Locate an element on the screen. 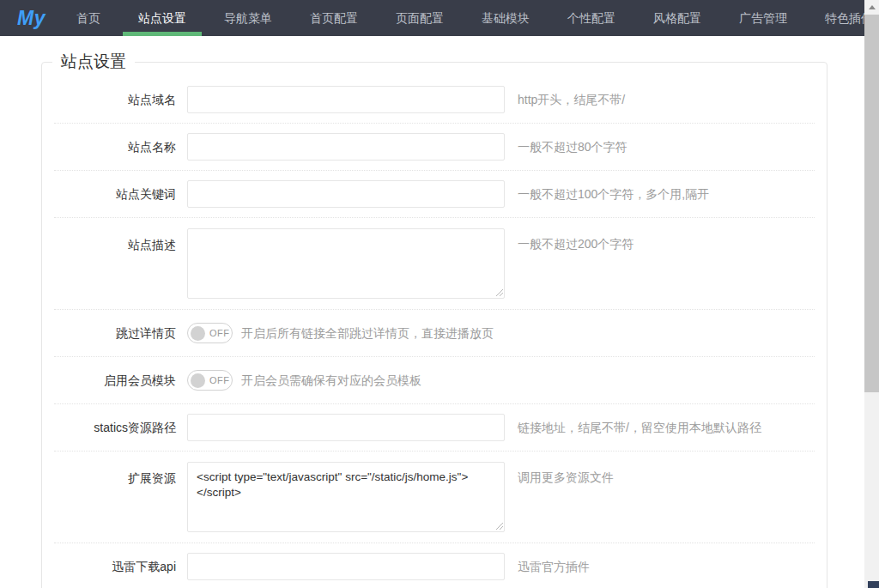  nav-item-label: 首页配置 is located at coordinates (334, 18).